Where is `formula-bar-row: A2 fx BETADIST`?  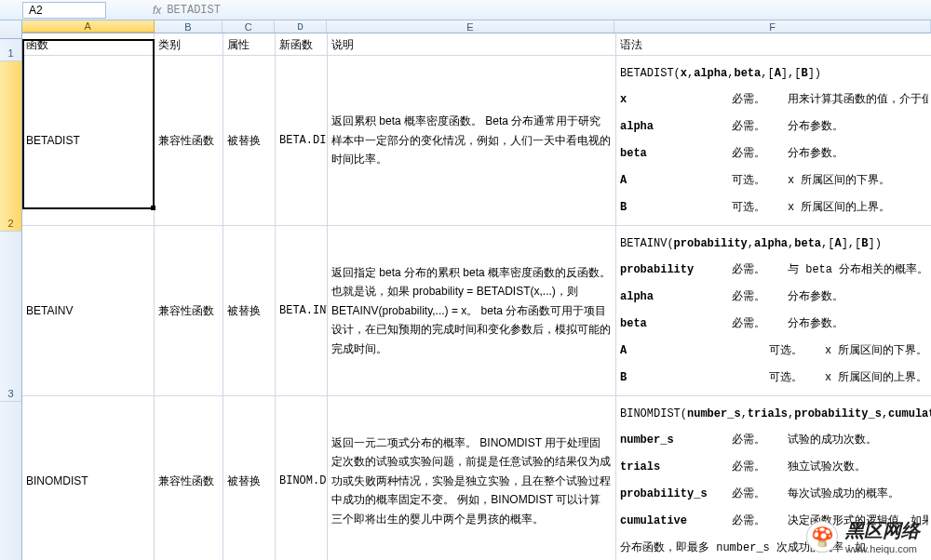
formula-bar-row: A2 fx BETADIST is located at coordinates (466, 10).